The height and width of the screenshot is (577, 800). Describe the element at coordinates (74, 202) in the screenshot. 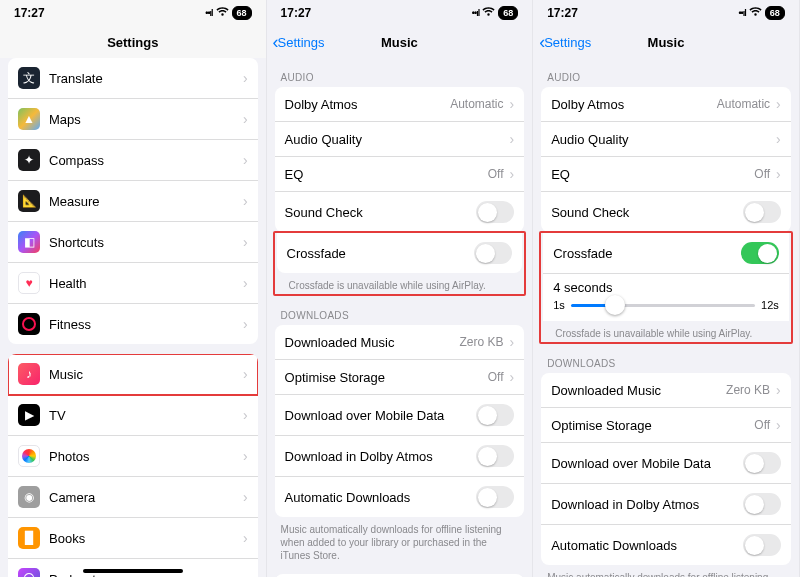

I see `row-label: Measure` at that location.